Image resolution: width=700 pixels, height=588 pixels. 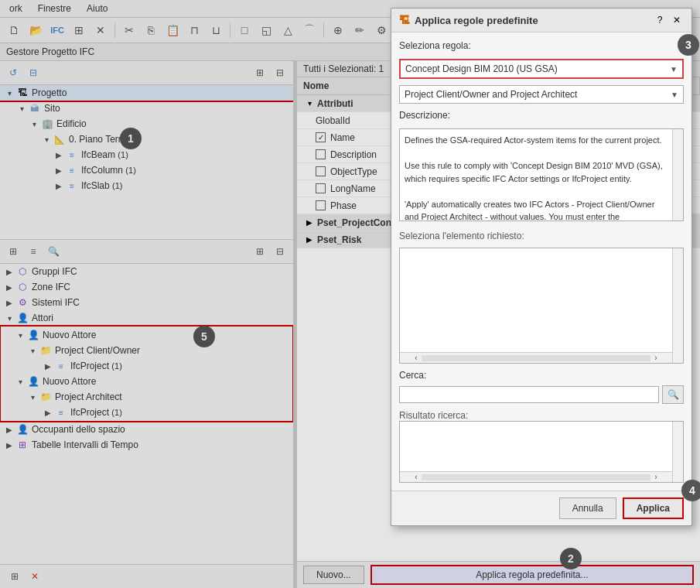 What do you see at coordinates (481, 69) in the screenshot?
I see `dropdown1-value: Concept Design BIM 2010 (US GSA)` at bounding box center [481, 69].